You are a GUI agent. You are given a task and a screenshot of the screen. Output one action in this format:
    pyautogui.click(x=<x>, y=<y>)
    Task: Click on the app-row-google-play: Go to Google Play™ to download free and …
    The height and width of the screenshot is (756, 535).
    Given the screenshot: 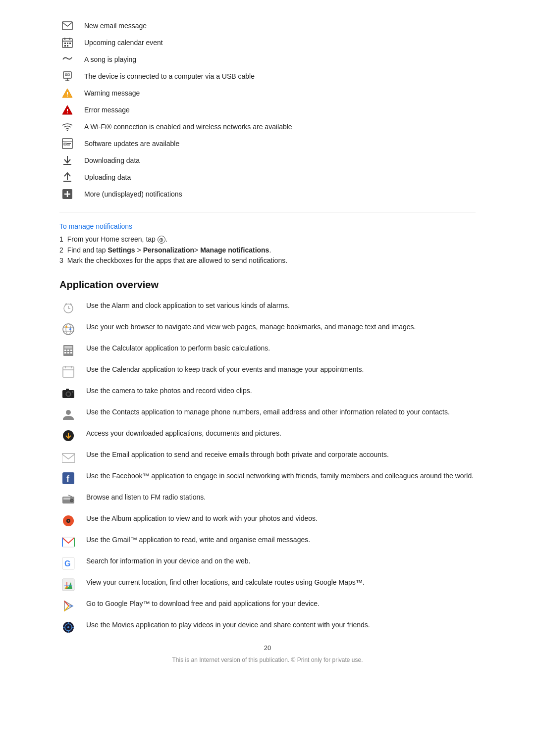 What is the action you would take?
    pyautogui.click(x=268, y=606)
    